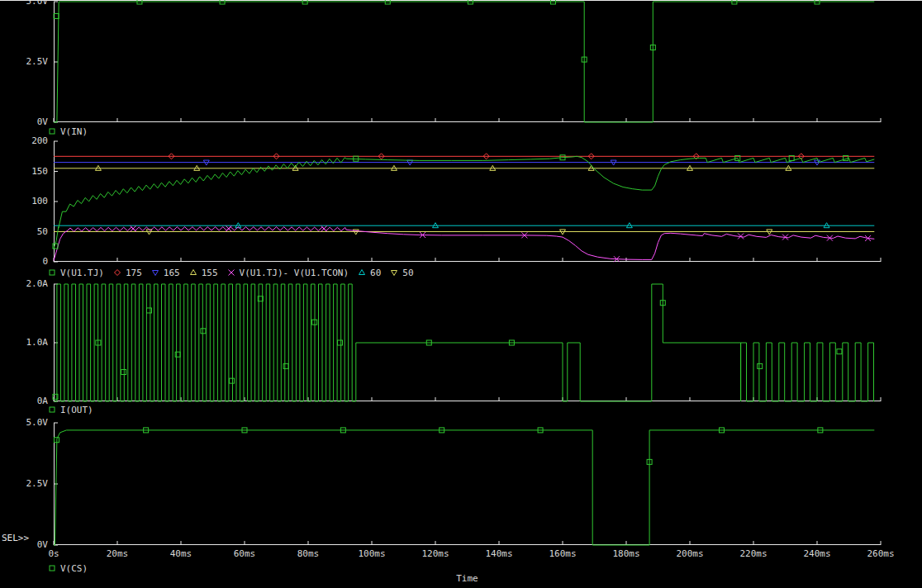 This screenshot has height=588, width=922. What do you see at coordinates (24, 284) in the screenshot?
I see `y-tick-label: 2.0A` at bounding box center [24, 284].